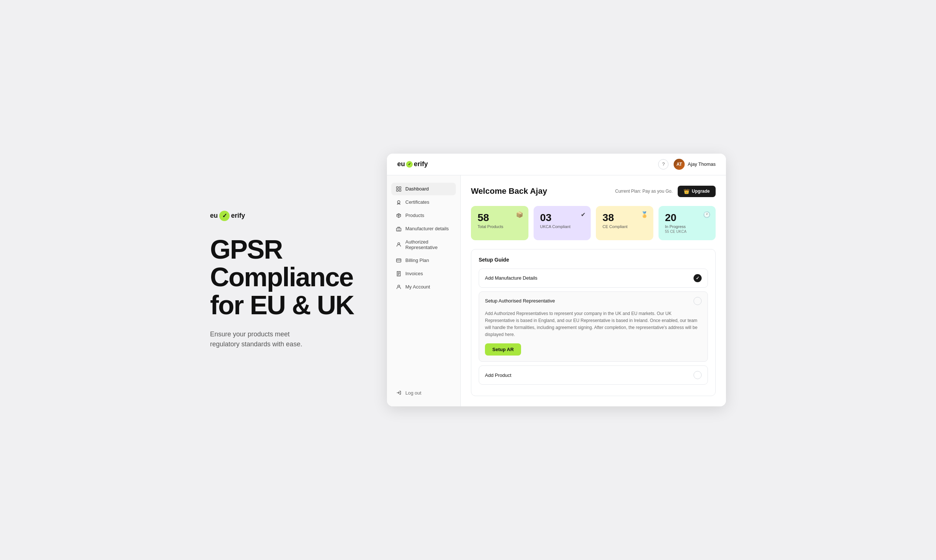  What do you see at coordinates (399, 393) in the screenshot?
I see `logout-icon` at bounding box center [399, 393].